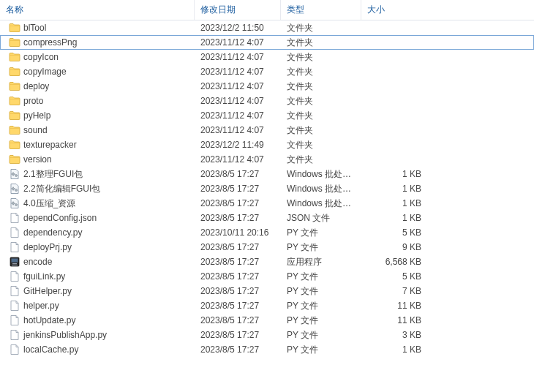 The image size is (534, 392). Describe the element at coordinates (99, 233) in the screenshot. I see `file-name-cell: dependency.py` at that location.